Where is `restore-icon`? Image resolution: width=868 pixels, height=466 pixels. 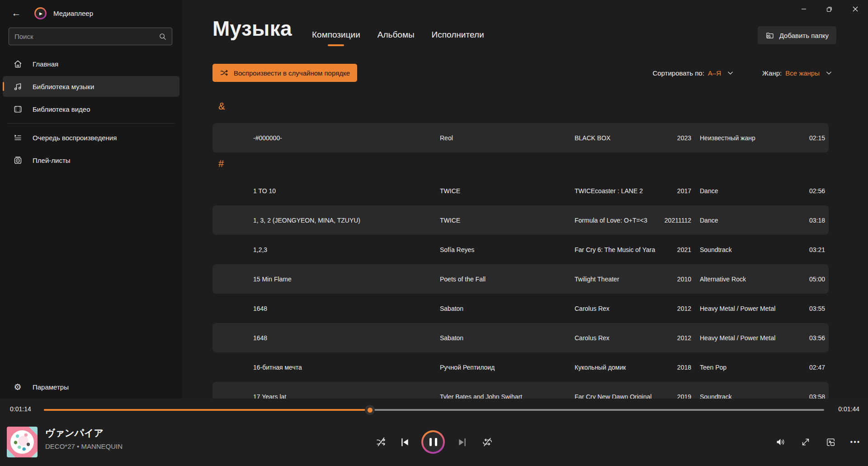 restore-icon is located at coordinates (829, 9).